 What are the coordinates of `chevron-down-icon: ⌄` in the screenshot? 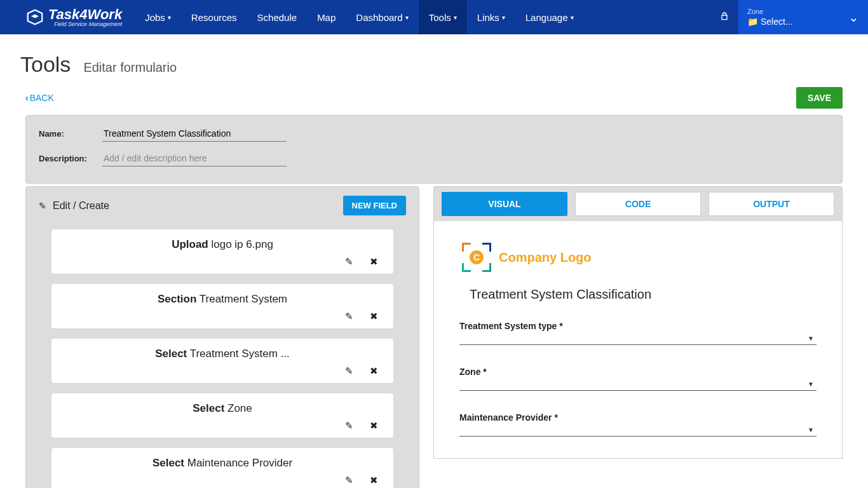 It's located at (854, 17).